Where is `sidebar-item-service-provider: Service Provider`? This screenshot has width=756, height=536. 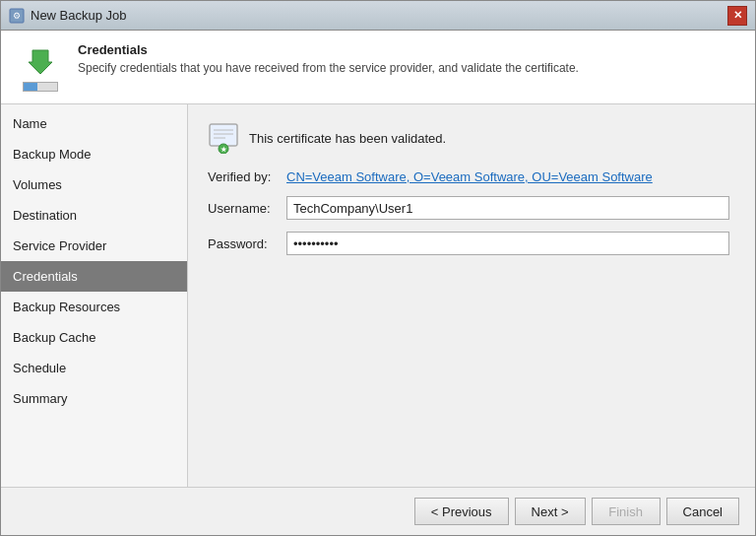
sidebar-item-service-provider: Service Provider is located at coordinates (94, 246).